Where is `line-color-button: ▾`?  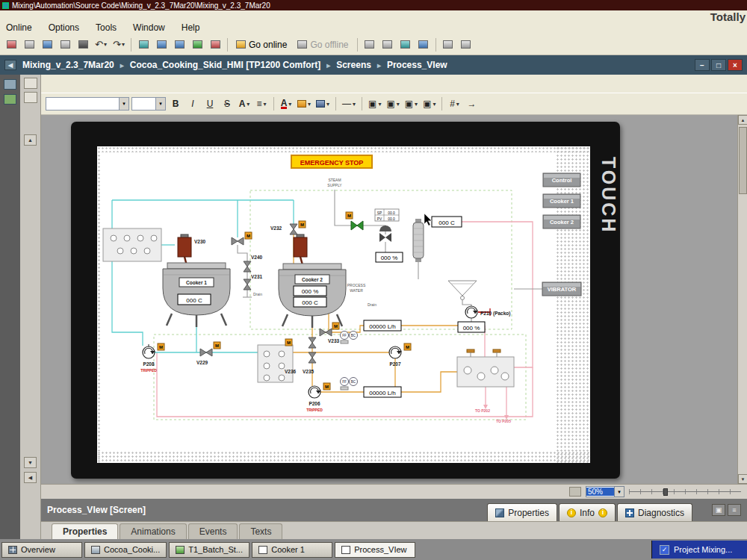
line-color-button: ▾ is located at coordinates (323, 104).